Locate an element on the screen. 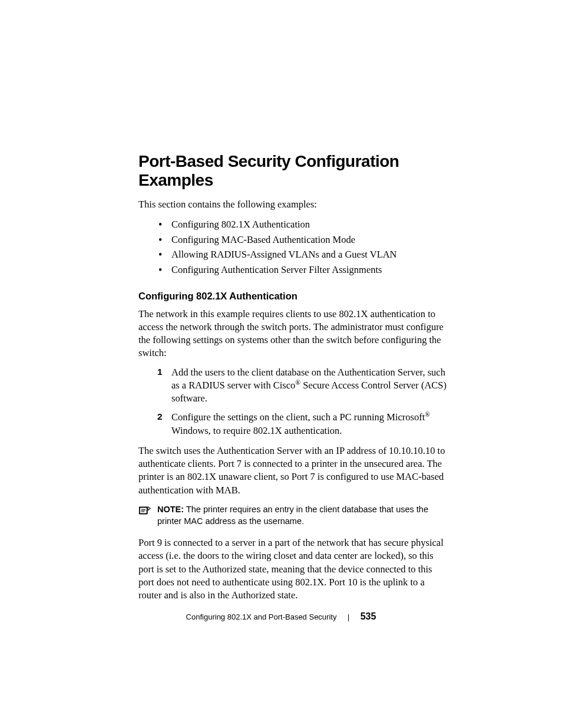  page-footer: Configuring 802.1X and Port-Based Securi… is located at coordinates (281, 617).